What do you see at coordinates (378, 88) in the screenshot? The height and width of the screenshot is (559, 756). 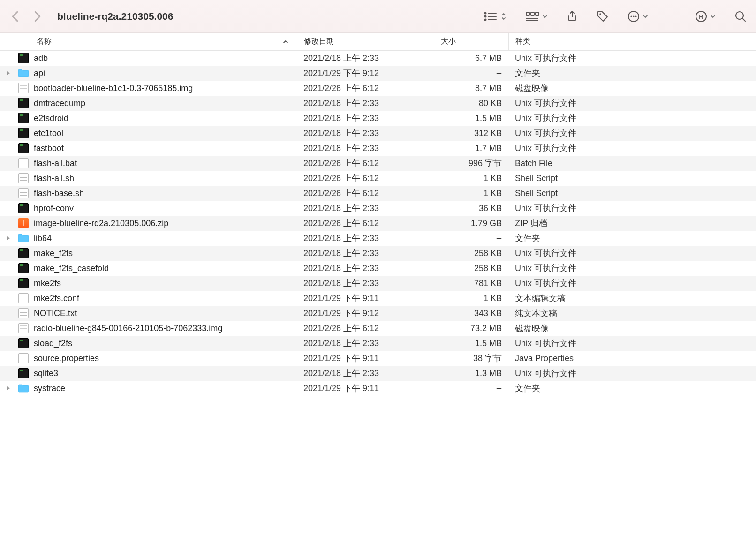 I see `file-row: bootloader-blueline-b1c1-0.3-7065185.img…` at bounding box center [378, 88].